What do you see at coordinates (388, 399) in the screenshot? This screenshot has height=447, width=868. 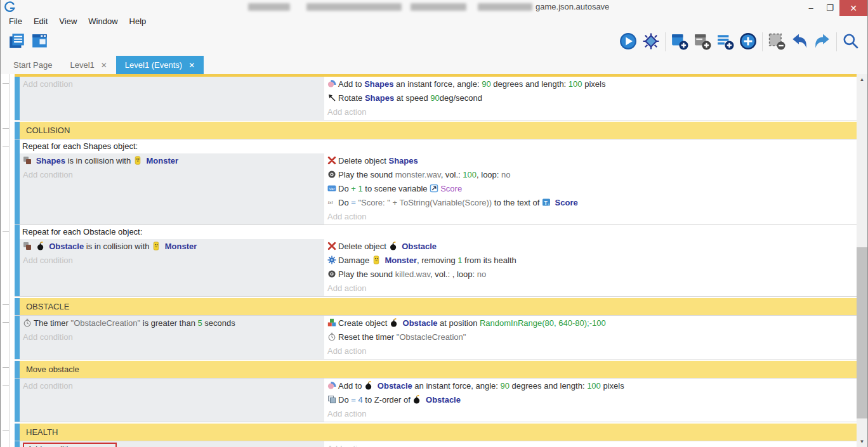 I see `text-segment: to Z-order of` at bounding box center [388, 399].